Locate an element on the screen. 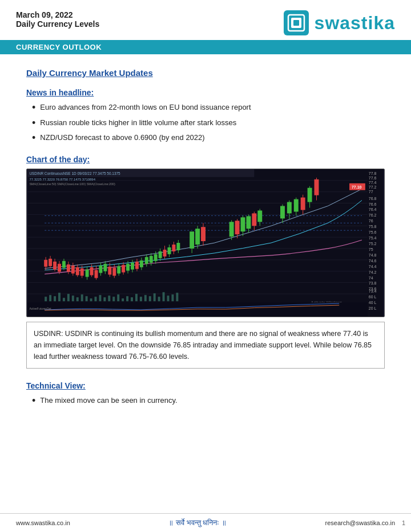  svg-text: 74.8 is located at coordinates (373, 255).